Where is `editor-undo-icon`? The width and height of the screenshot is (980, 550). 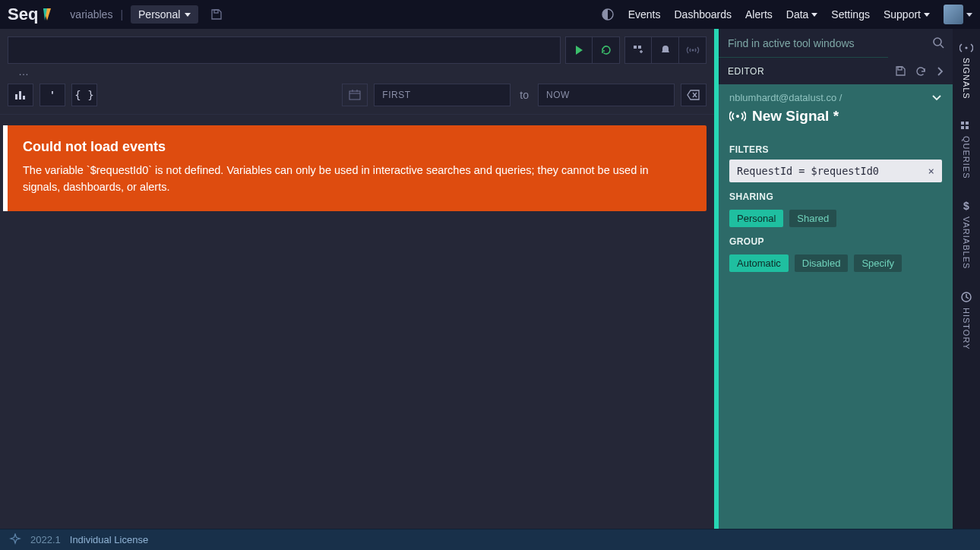
editor-undo-icon is located at coordinates (921, 71).